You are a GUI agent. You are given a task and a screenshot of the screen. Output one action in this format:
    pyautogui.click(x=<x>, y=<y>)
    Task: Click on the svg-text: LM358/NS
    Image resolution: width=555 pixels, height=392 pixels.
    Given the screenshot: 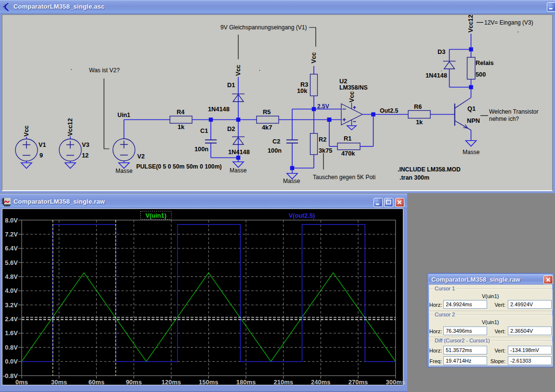 What is the action you would take?
    pyautogui.click(x=353, y=88)
    